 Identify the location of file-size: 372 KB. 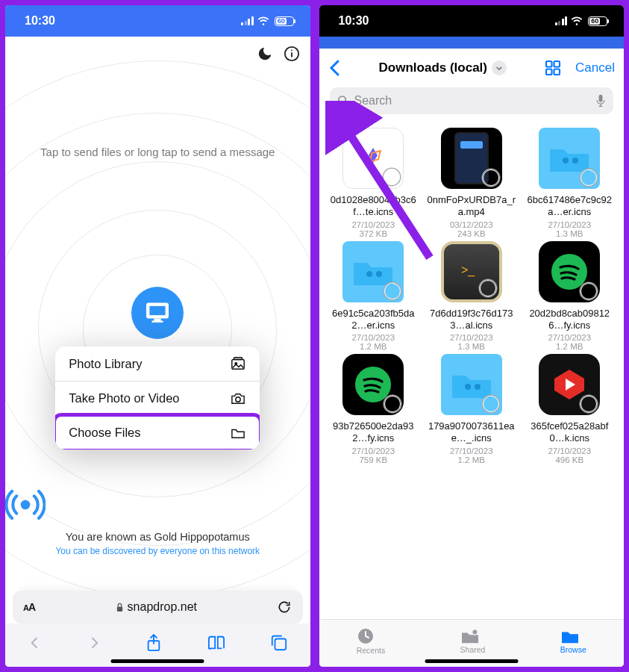
(374, 234).